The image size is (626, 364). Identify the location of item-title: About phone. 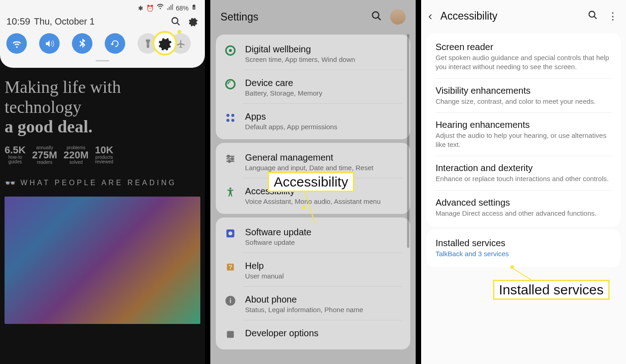
(323, 299).